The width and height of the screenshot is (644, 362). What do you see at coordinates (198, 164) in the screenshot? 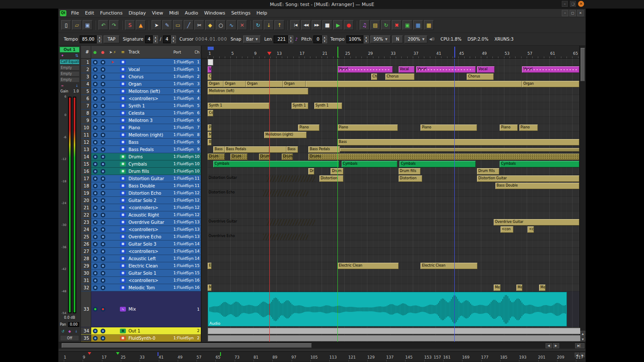
I see `track-channel: 10` at bounding box center [198, 164].